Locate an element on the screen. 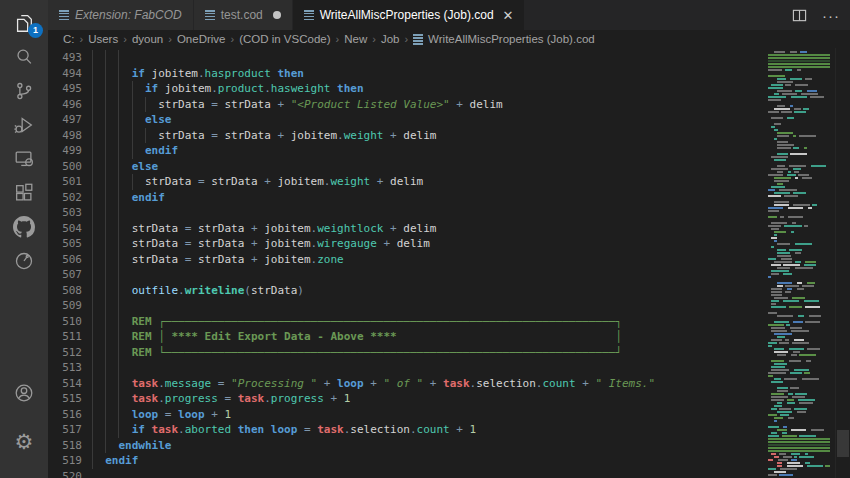  tab-bar: Extension: FabCOD test.cod WriteAllMiscP… is located at coordinates (449, 15).